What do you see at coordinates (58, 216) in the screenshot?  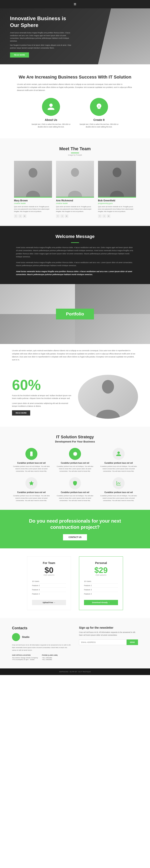 I see `facebook-icon-2: f` at bounding box center [58, 216].